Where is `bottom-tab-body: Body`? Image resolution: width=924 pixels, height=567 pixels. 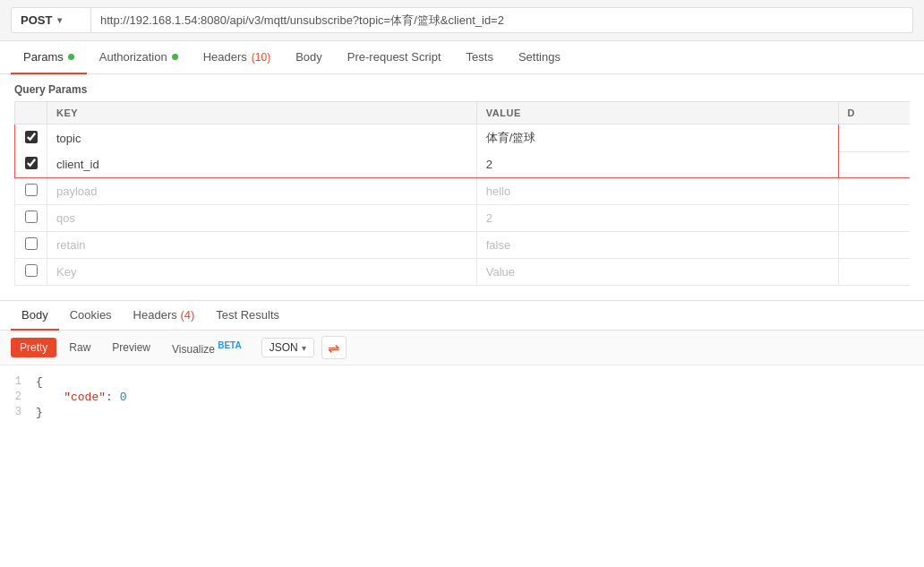
bottom-tab-body: Body is located at coordinates (35, 315).